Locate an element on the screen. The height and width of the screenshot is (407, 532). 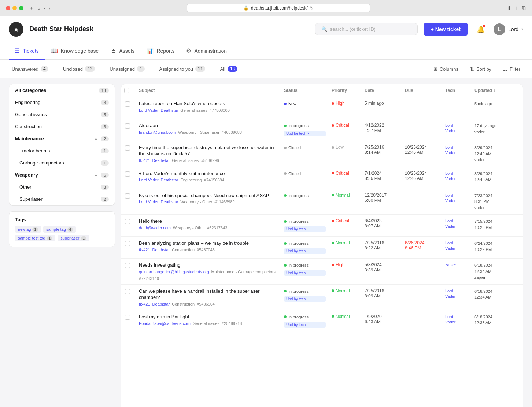
table-row: Needs investigating! quinton.bangerter@b… is located at coordinates (322, 272).